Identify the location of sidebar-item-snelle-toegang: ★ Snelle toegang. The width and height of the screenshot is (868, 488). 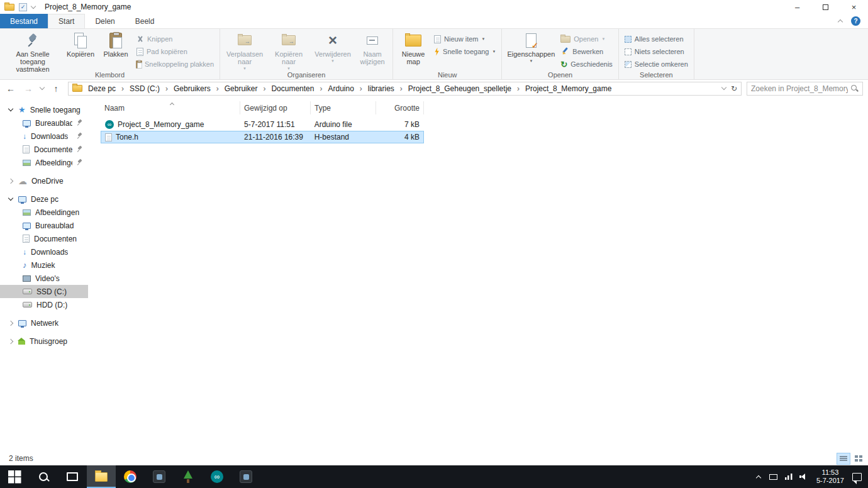
(44, 109).